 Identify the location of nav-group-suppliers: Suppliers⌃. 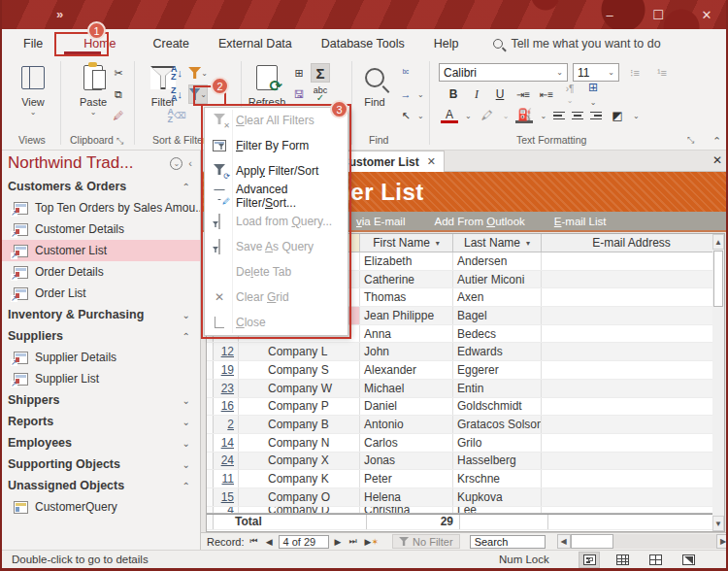
(101, 336).